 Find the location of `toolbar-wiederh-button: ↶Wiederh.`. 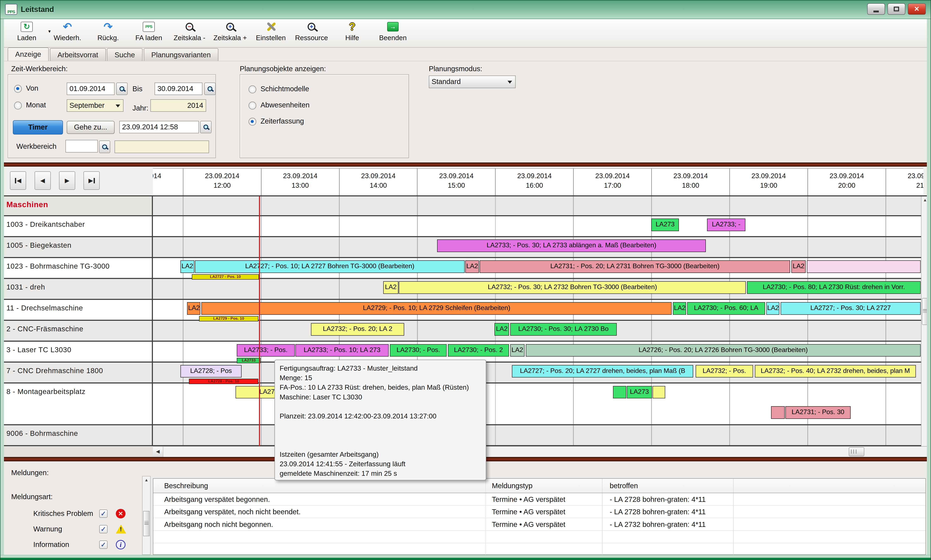

toolbar-wiederh-button: ↶Wiederh. is located at coordinates (67, 33).